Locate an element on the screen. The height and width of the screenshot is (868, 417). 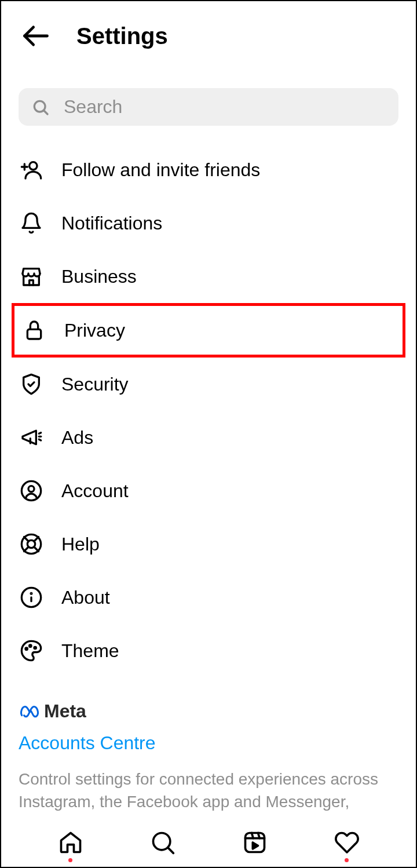
menu-item-account: Account is located at coordinates (209, 491).